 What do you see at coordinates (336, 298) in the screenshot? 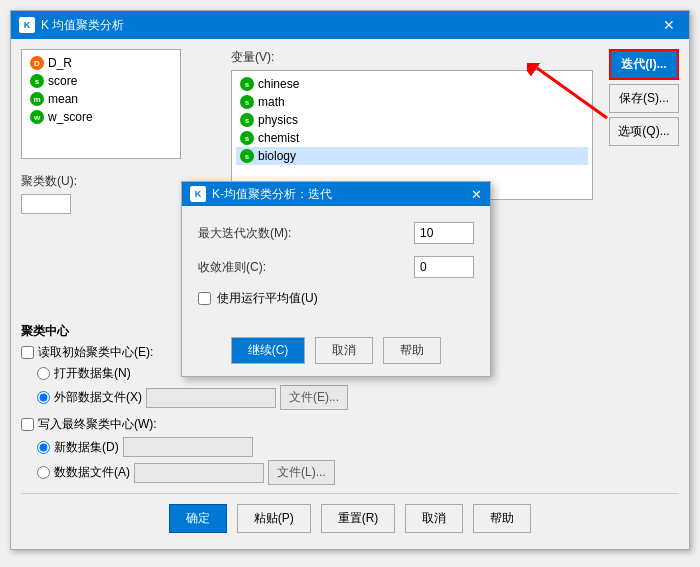
I see `running-mean-row: 使用运行平均值(U)` at bounding box center [336, 298].